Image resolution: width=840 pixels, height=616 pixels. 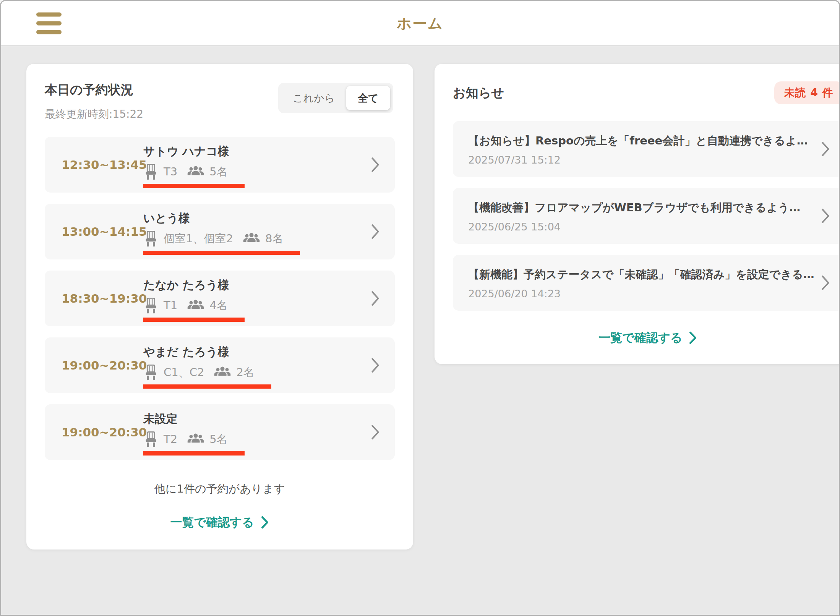 I want to click on reservation-row: 12:30~13:45 サトウ ハナコ様, so click(x=220, y=165).